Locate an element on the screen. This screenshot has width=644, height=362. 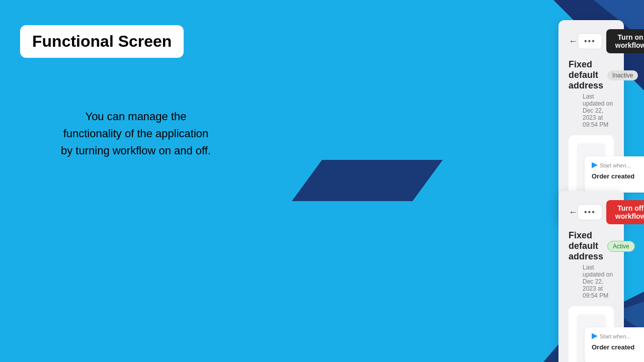
description-text: You can manage thefunctionality of the a… is located at coordinates (136, 134).